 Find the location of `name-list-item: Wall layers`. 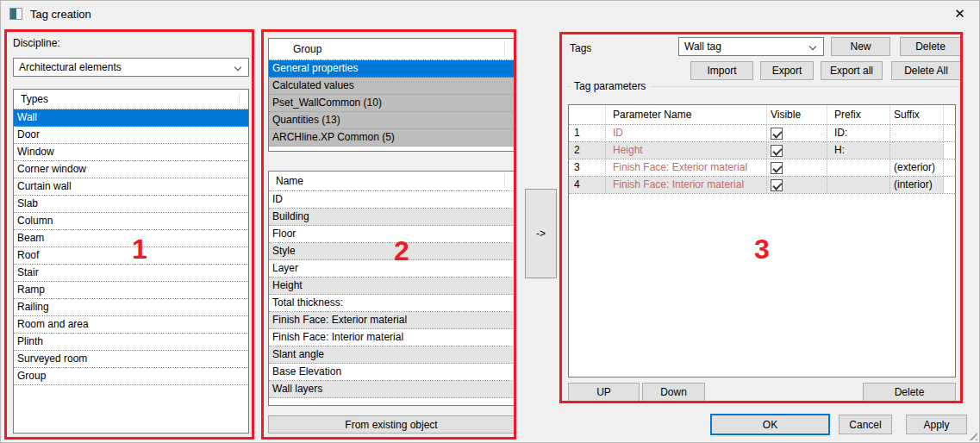

name-list-item: Wall layers is located at coordinates (391, 390).